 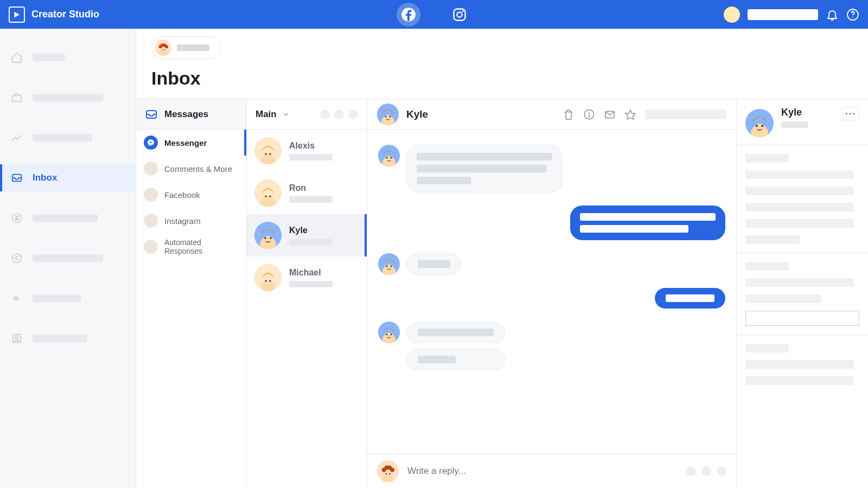 What do you see at coordinates (68, 258) in the screenshot?
I see `left-navigation: Inbox` at bounding box center [68, 258].